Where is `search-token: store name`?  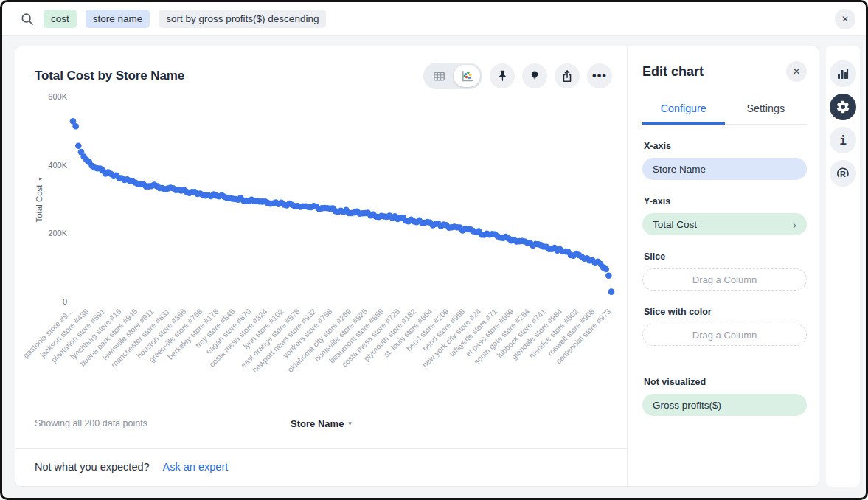 search-token: store name is located at coordinates (118, 19).